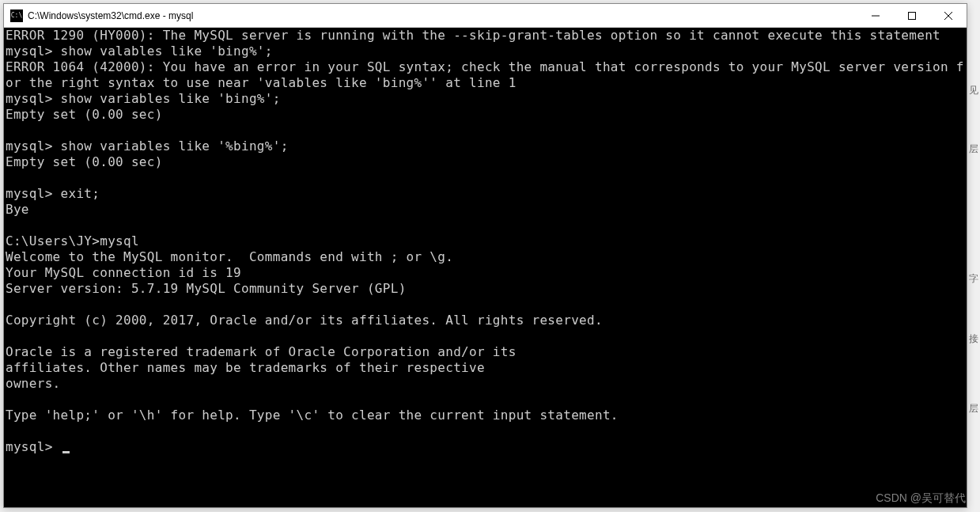  Describe the element at coordinates (486, 384) in the screenshot. I see `terminal-line: owners.` at that location.